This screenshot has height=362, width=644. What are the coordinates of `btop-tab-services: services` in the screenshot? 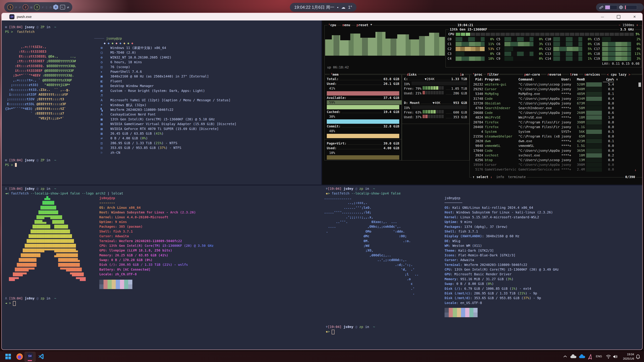 It's located at (592, 74).